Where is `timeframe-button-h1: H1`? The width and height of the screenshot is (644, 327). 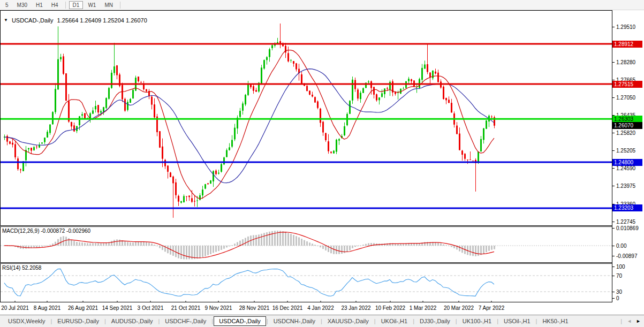 timeframe-button-h1: H1 is located at coordinates (40, 5).